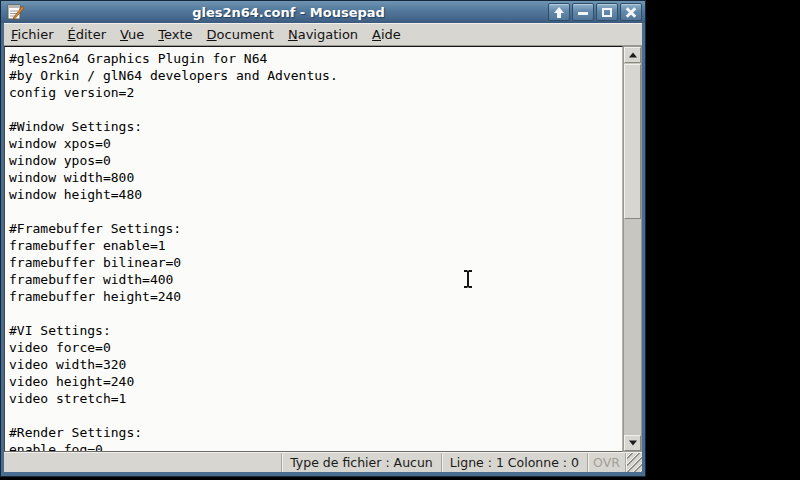 Image resolution: width=800 pixels, height=480 pixels. I want to click on scroll-up-arrow-icon, so click(633, 56).